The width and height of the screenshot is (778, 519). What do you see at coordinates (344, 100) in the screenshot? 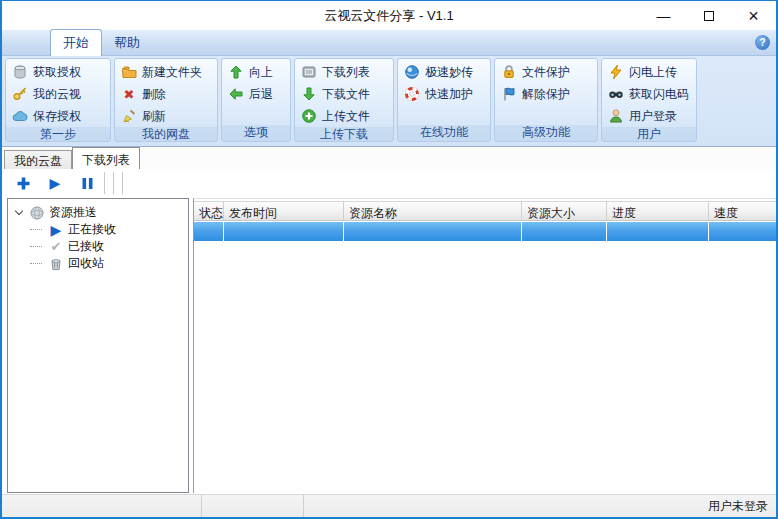
I see `ribbon-group-upload-download: 下载列表 下载文件 上传文件 上传下载` at bounding box center [344, 100].